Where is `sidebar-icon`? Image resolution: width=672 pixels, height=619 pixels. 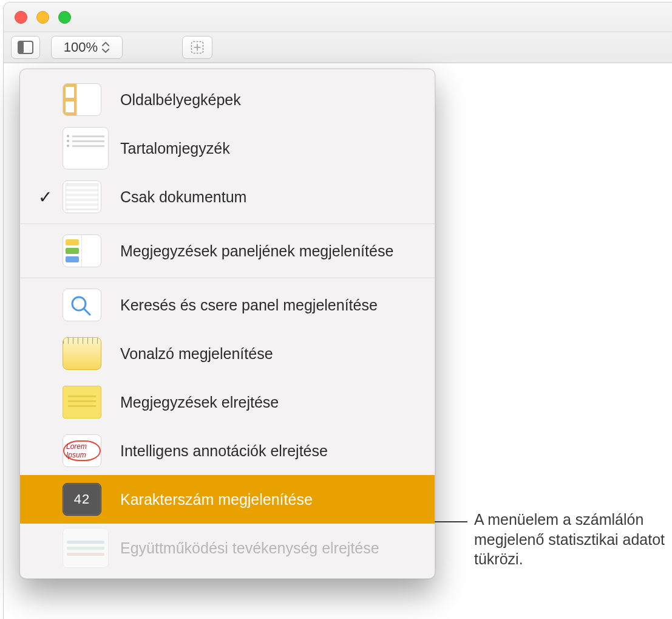 sidebar-icon is located at coordinates (25, 47).